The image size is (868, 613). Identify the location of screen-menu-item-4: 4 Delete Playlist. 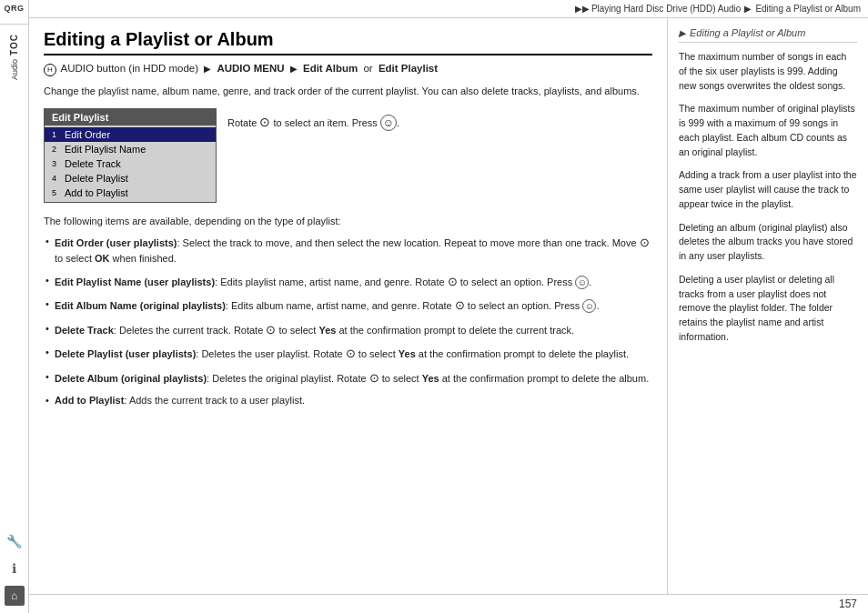
(130, 178).